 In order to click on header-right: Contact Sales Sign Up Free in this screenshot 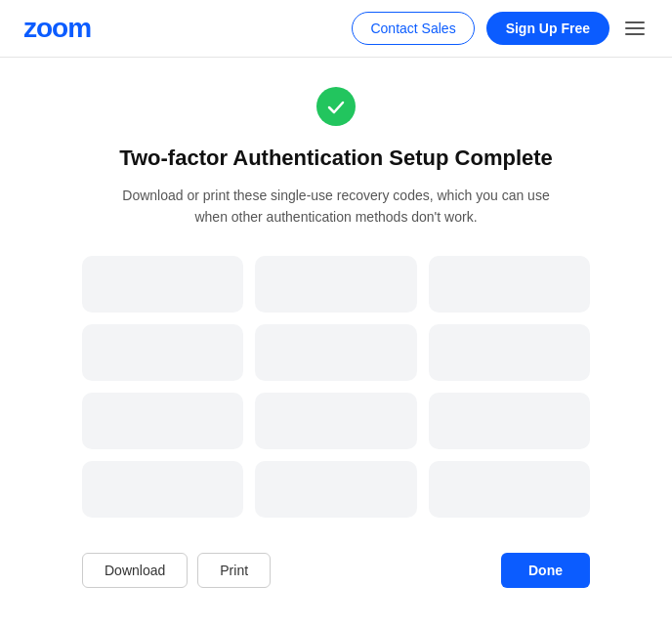, I will do `click(500, 28)`.